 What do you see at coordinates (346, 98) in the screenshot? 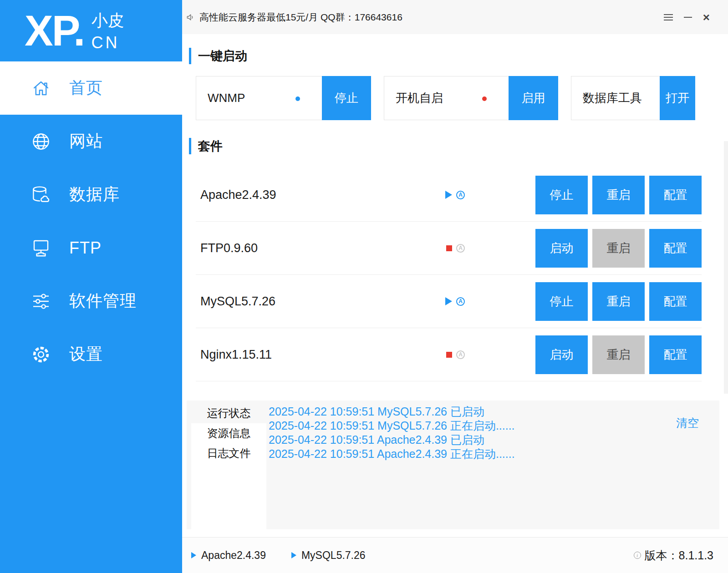
I see `wnmp-stop-button: 停止` at bounding box center [346, 98].